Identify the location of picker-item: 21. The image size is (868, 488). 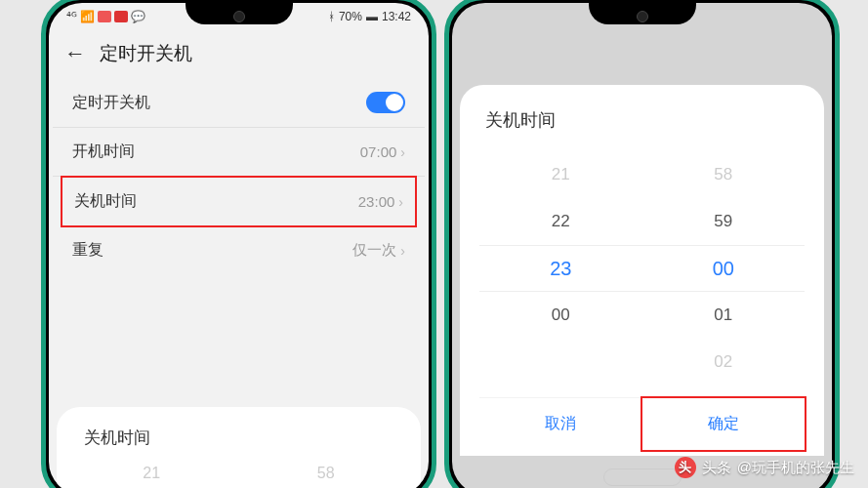
(560, 175).